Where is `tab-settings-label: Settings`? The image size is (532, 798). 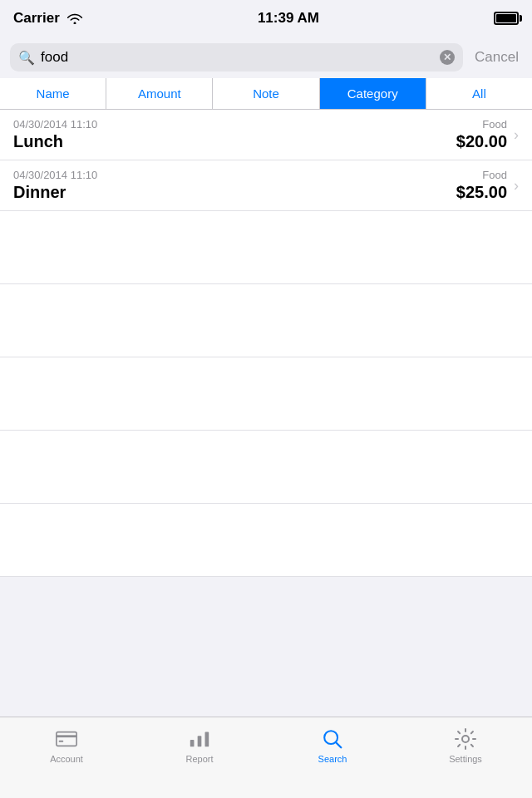 tab-settings-label: Settings is located at coordinates (466, 759).